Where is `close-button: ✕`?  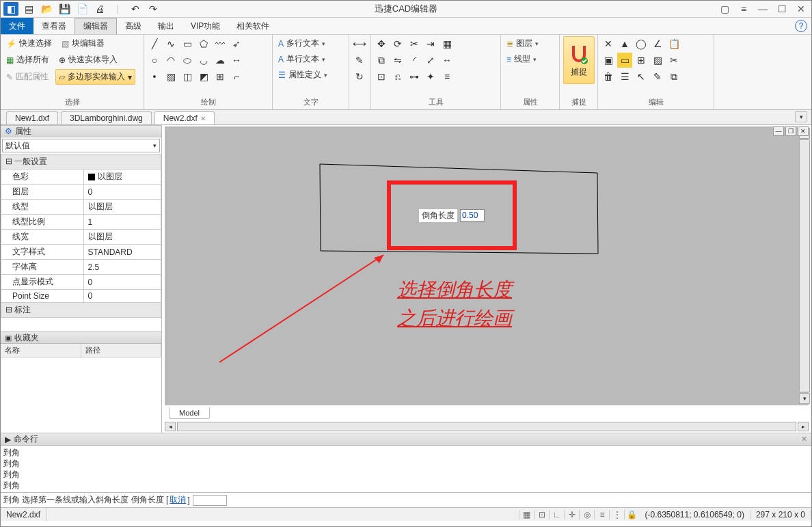
close-button: ✕ is located at coordinates (801, 9).